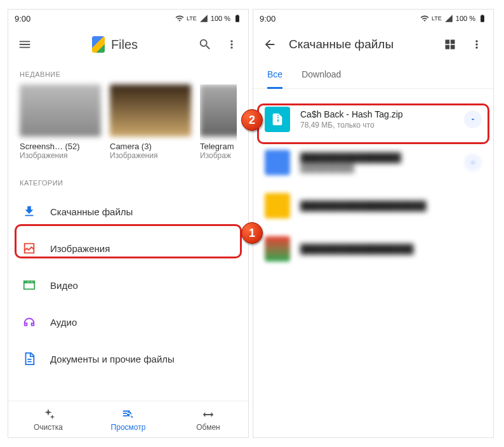 The height and width of the screenshot is (447, 504). Describe the element at coordinates (377, 163) in the screenshot. I see `file-info-blurred: ████████████████ ██████████` at that location.